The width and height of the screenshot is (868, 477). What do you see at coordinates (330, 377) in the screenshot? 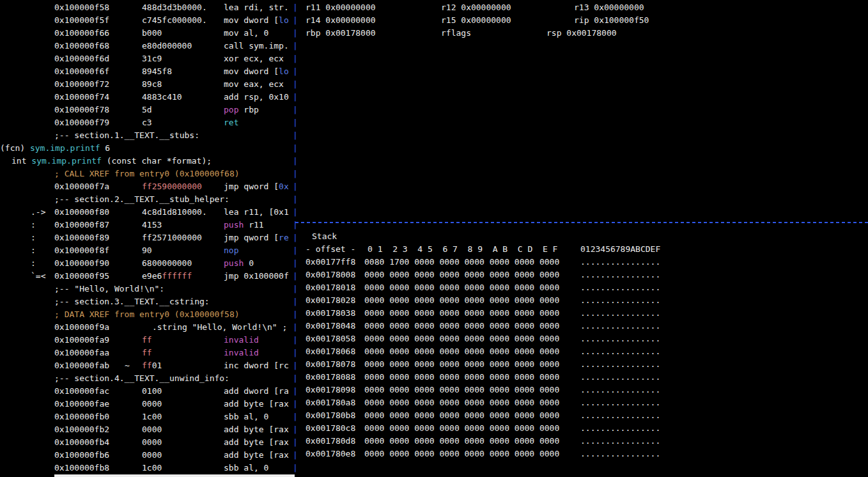
I see `stack-offset: 0x00178088` at bounding box center [330, 377].